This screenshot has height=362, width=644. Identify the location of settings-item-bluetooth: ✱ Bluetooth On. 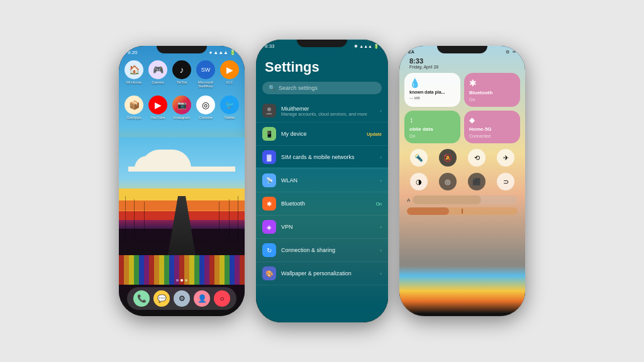
(322, 204).